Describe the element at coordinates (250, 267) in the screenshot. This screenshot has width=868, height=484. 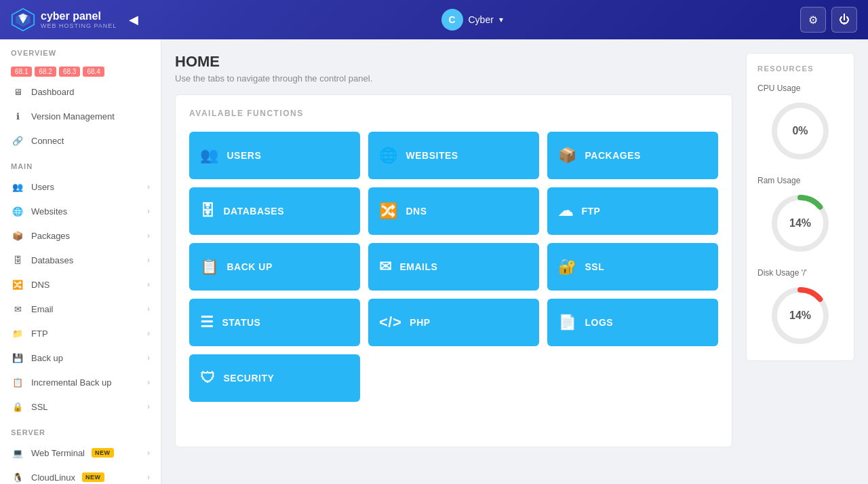
I see `func-label: BACK UP` at that location.